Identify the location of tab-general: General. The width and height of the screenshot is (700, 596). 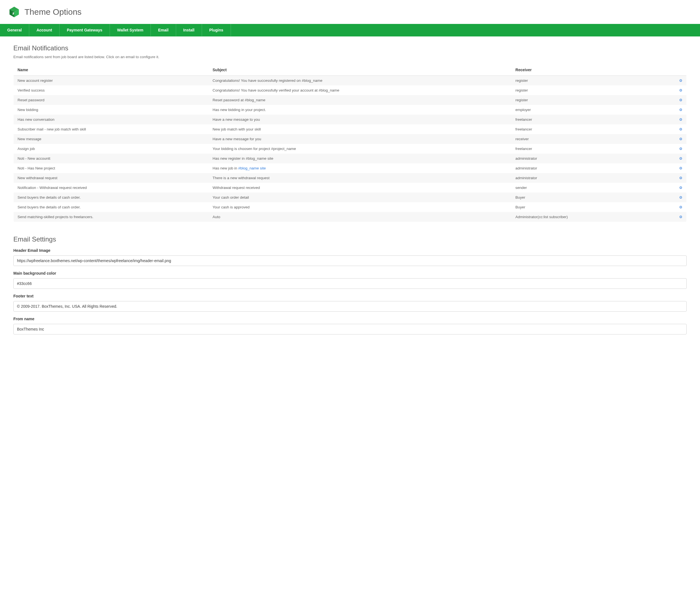
(15, 30).